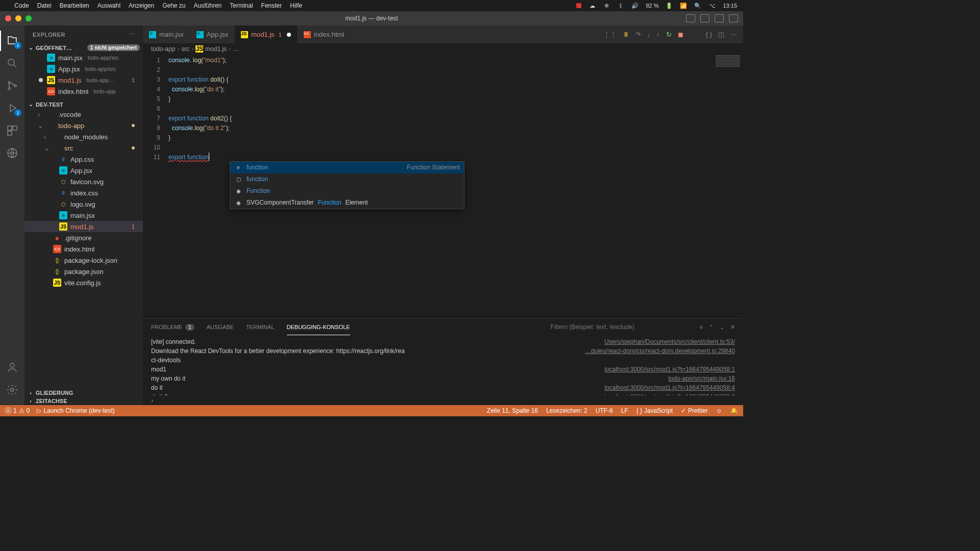  Describe the element at coordinates (84, 104) in the screenshot. I see `workspace-header: ⌄ DEV-TEST` at that location.